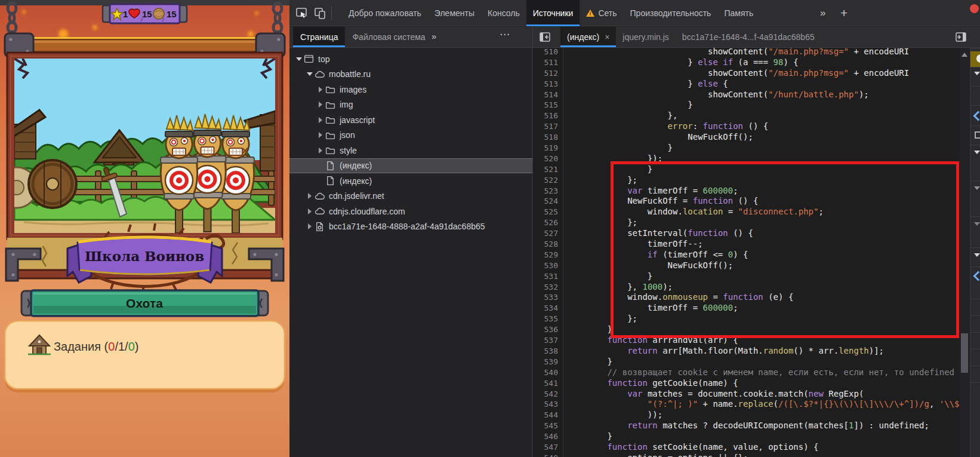 This screenshot has height=457, width=980. Describe the element at coordinates (975, 59) in the screenshot. I see `pause-icon` at that location.